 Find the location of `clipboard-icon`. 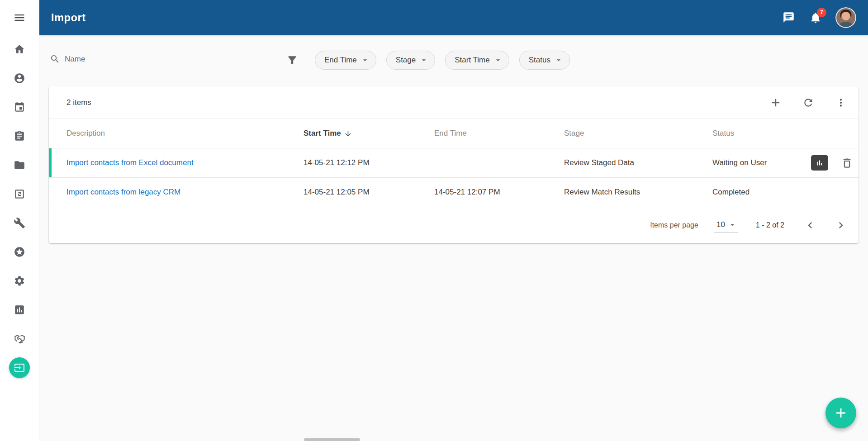

clipboard-icon is located at coordinates (19, 136).